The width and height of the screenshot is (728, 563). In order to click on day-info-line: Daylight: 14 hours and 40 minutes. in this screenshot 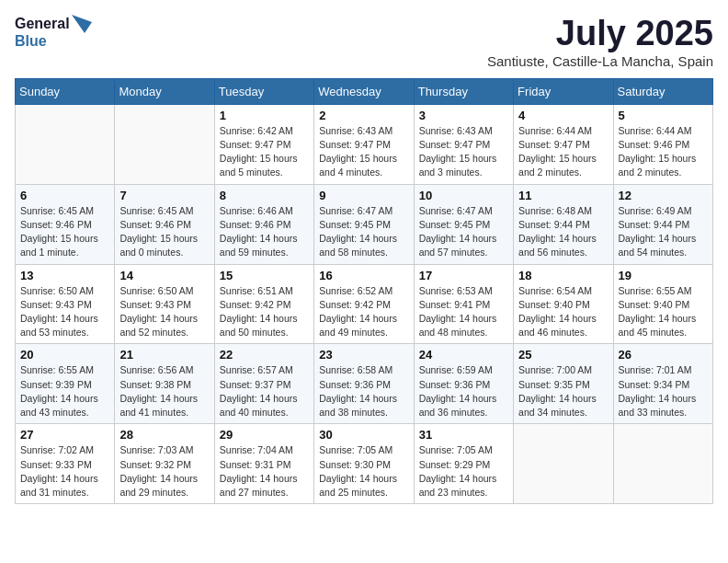, I will do `click(265, 406)`.